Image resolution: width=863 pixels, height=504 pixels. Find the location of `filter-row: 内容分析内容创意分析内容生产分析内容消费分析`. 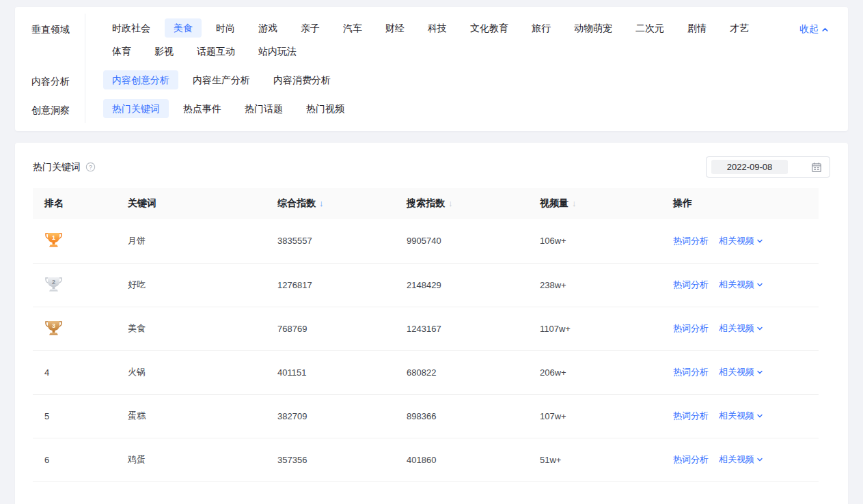

filter-row: 内容分析内容创意分析内容生产分析内容消费分析 is located at coordinates (430, 80).